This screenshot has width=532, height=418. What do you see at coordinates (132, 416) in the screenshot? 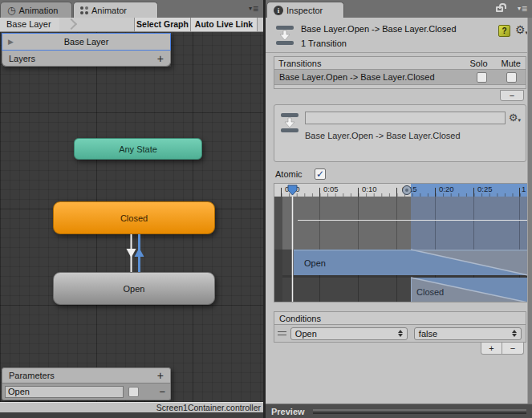
I see `window-bottom-edge` at bounding box center [132, 416].